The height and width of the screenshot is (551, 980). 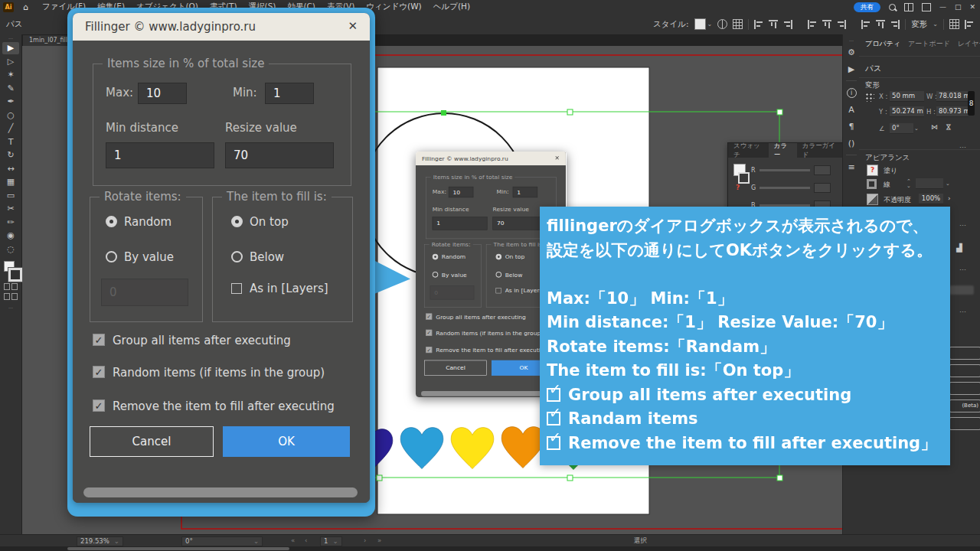 What do you see at coordinates (452, 7) in the screenshot?
I see `menu-help: ヘルプ(H)` at bounding box center [452, 7].